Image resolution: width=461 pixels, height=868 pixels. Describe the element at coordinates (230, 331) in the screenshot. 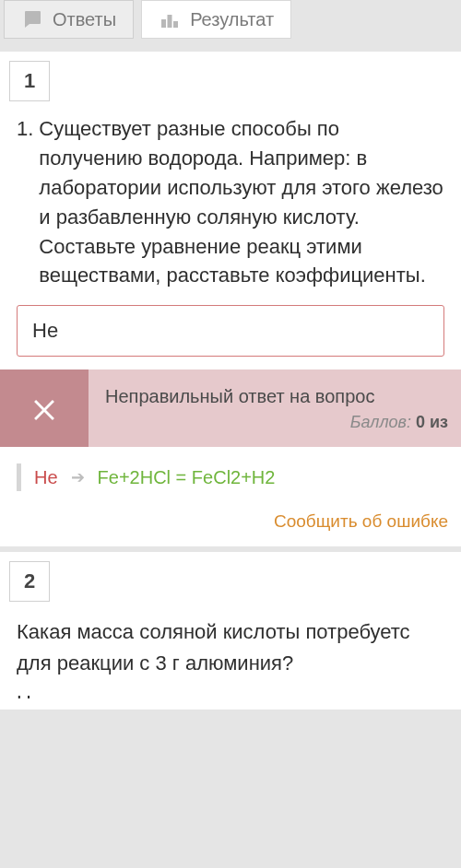

I see `answer-input` at that location.